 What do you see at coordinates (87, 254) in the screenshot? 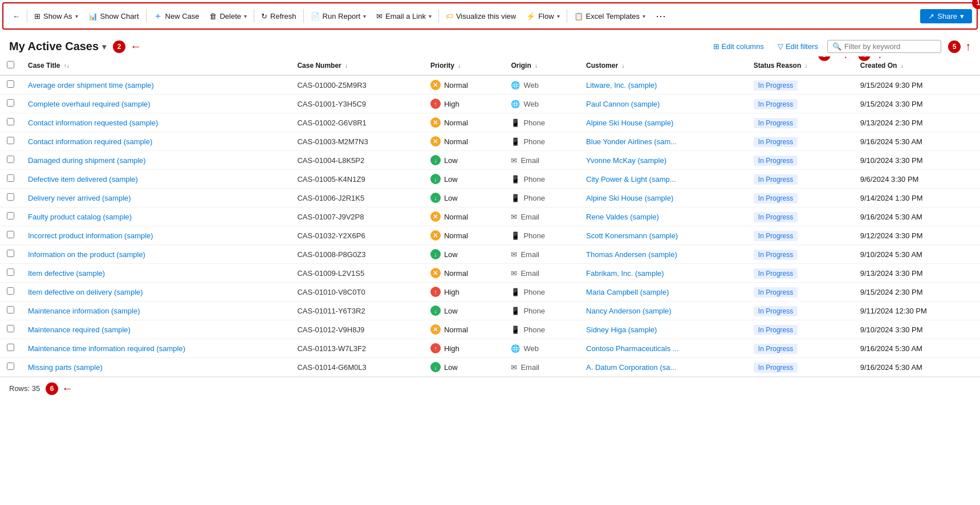
I see `case-title-link: Information on the product (sample)` at bounding box center [87, 254].